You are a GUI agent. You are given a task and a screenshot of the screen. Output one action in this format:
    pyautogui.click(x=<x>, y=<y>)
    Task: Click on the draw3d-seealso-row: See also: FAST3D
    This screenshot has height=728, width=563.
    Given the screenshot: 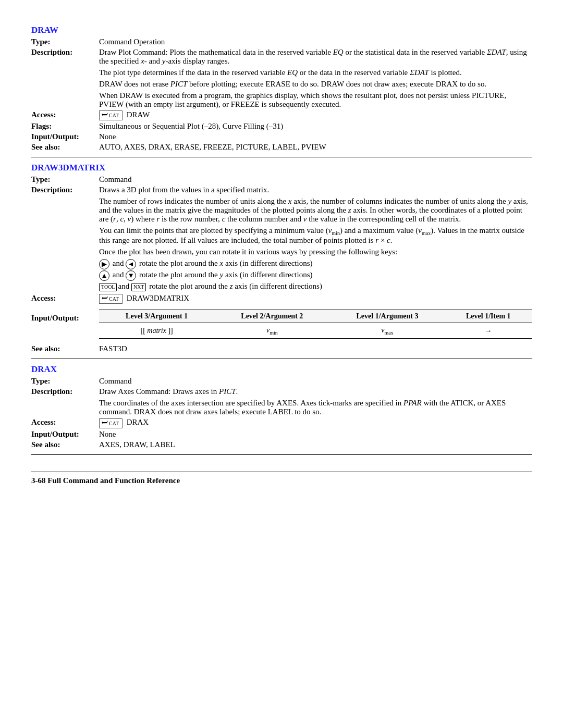 What is the action you would take?
    pyautogui.click(x=282, y=349)
    